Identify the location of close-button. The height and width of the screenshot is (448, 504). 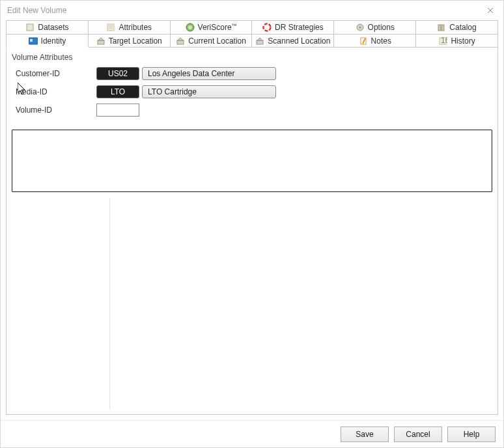
(490, 10).